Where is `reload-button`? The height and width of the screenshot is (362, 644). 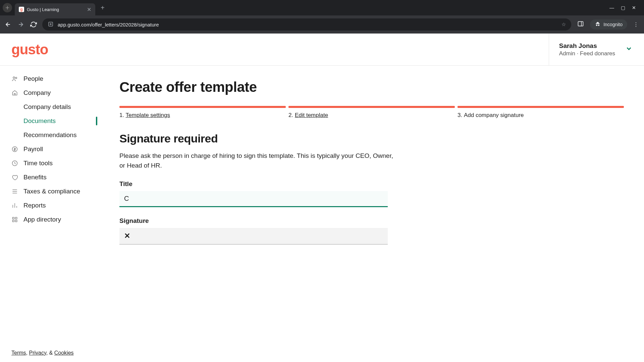
reload-button is located at coordinates (34, 24).